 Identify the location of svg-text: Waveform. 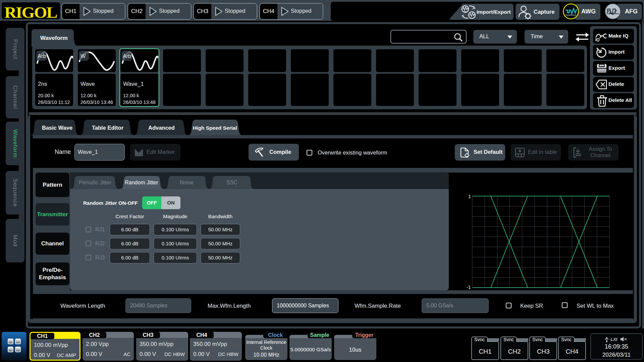
(54, 38).